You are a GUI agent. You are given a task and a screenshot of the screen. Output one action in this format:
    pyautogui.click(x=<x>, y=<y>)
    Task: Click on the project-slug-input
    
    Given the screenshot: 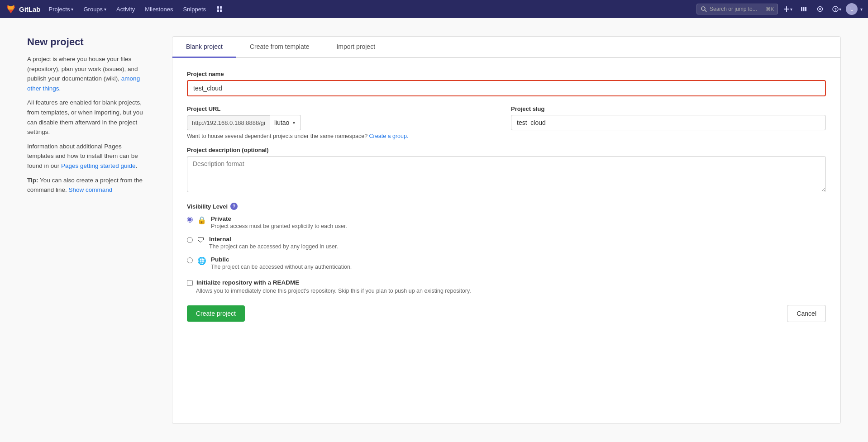 What is the action you would take?
    pyautogui.click(x=668, y=123)
    